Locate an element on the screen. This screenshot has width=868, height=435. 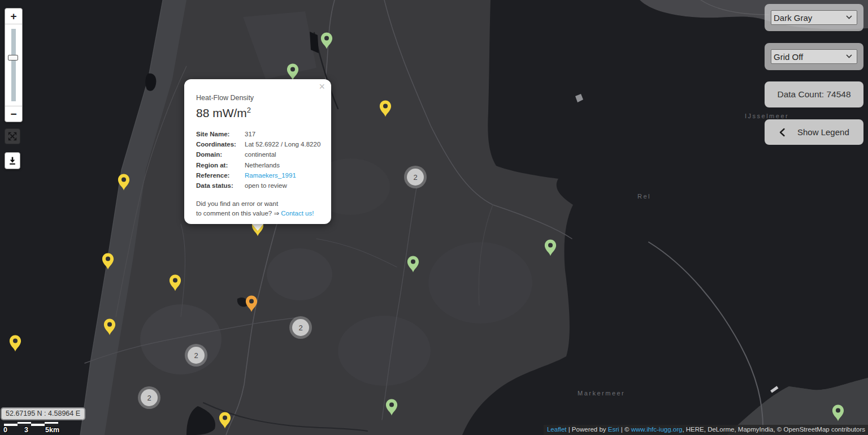
show-legend-button: Show Legend is located at coordinates (814, 132).